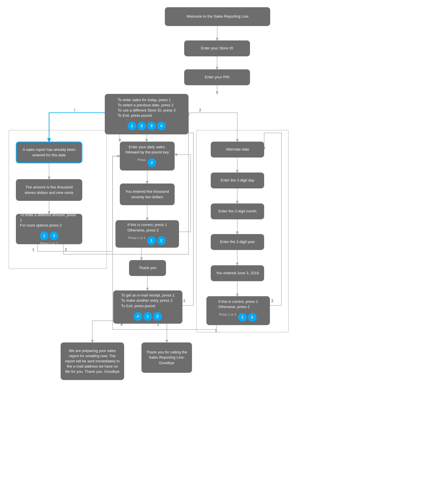 The image size is (433, 504). What do you see at coordinates (237, 273) in the screenshot?
I see `you-entered-date-node: You entered June 3, 2018` at bounding box center [237, 273].